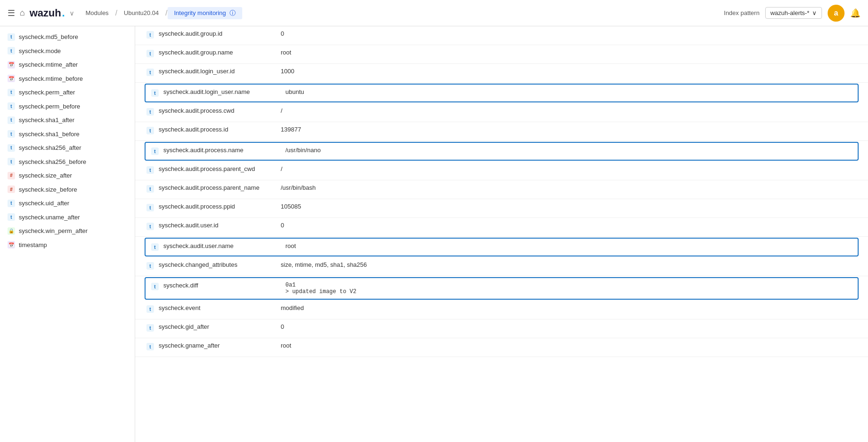 This screenshot has height=442, width=868. Describe the element at coordinates (501, 73) in the screenshot. I see `field-row-audit-login-user-id: t syscheck.audit.login_user.id 1000` at that location.